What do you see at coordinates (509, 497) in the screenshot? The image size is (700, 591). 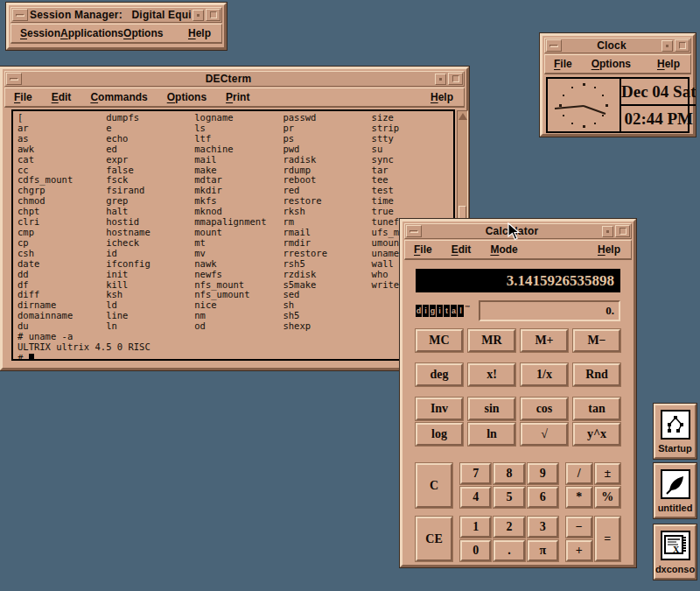 I see `calc-key-5: 5` at bounding box center [509, 497].